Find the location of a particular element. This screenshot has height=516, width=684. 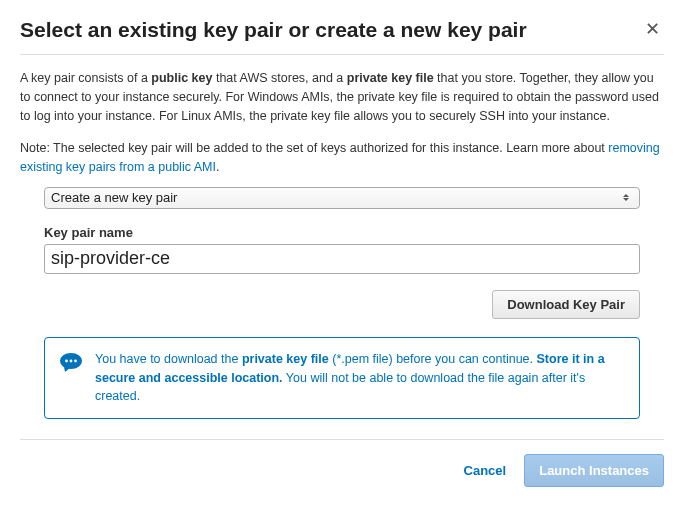

download-keypair-button: Download Key Pair is located at coordinates (566, 304).